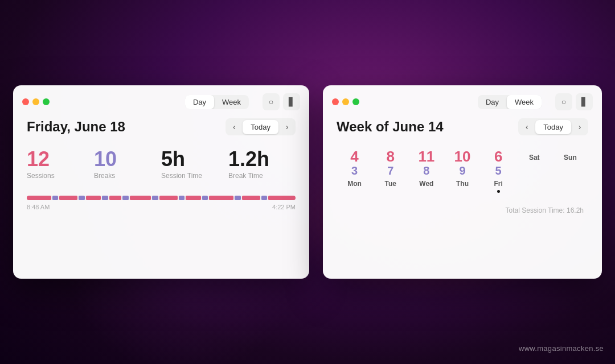 The width and height of the screenshot is (615, 364). Describe the element at coordinates (426, 156) in the screenshot. I see `day-sessions-wed: 11` at that location.